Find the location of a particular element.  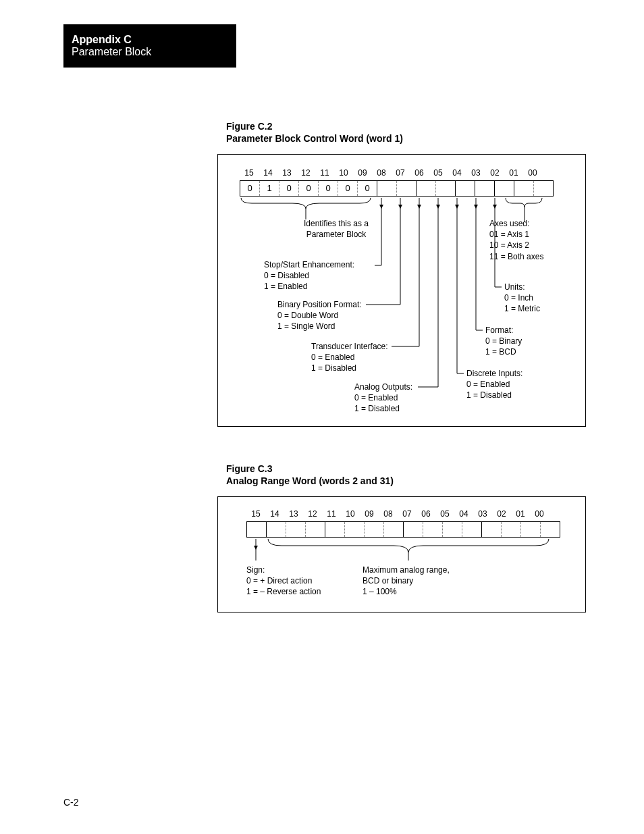

figure-c2-caption: Figure C.2 Parameter Block Control Word … is located at coordinates (315, 132).